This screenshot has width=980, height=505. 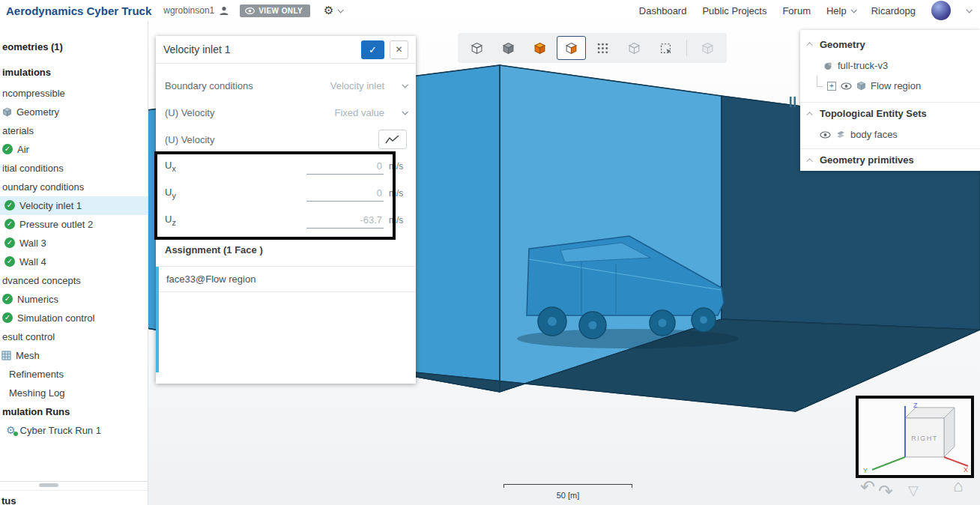 What do you see at coordinates (197, 49) in the screenshot?
I see `panel-title: Velocity inlet 1` at bounding box center [197, 49].